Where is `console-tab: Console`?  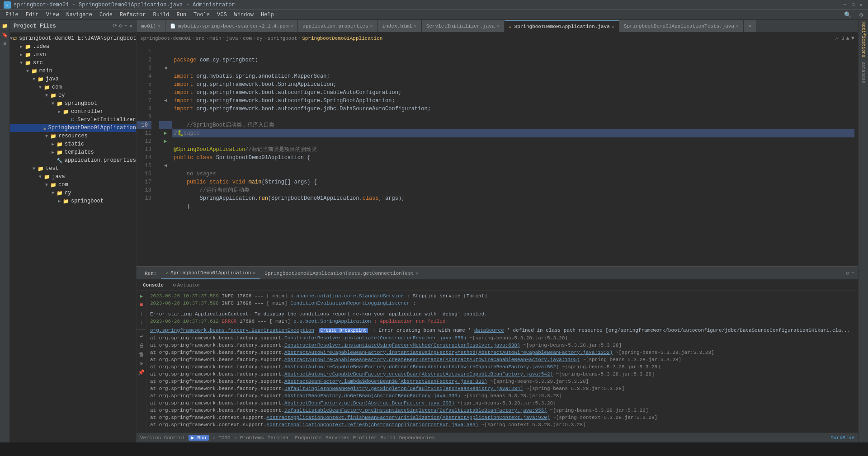 console-tab: Console is located at coordinates (153, 285).